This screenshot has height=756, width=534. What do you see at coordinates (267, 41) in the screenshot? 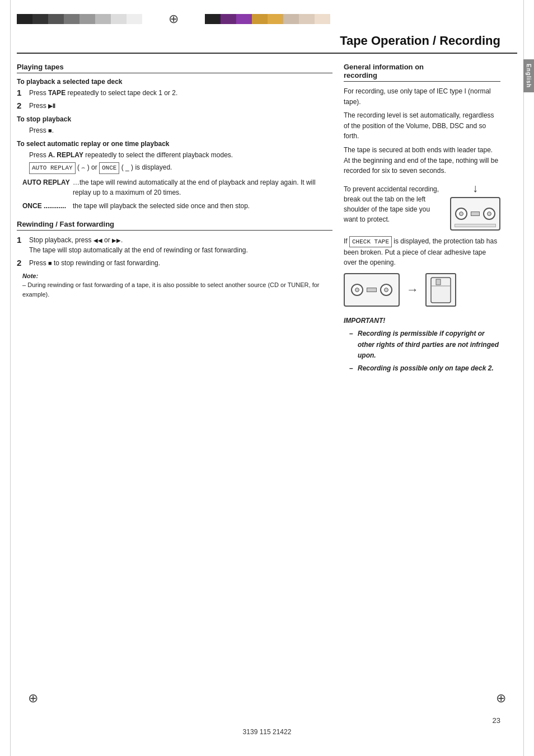
I see `page-title-bar: Tape Operation / Recording` at bounding box center [267, 41].